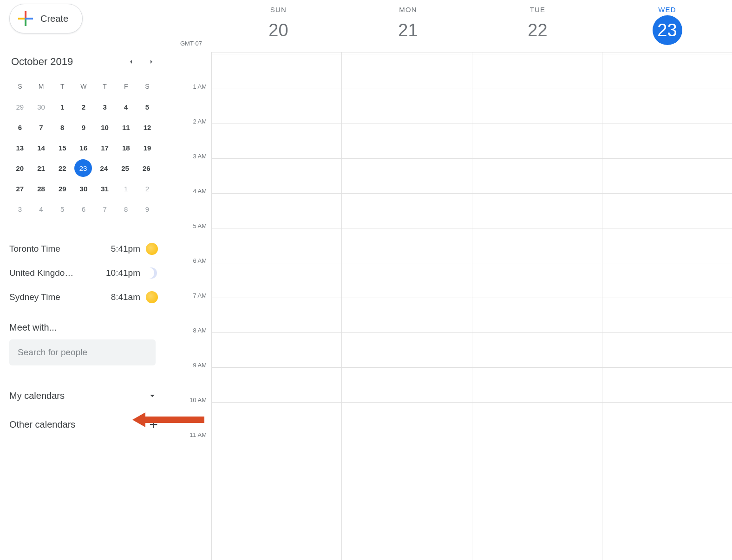  I want to click on mini-cal-day: 28, so click(41, 189).